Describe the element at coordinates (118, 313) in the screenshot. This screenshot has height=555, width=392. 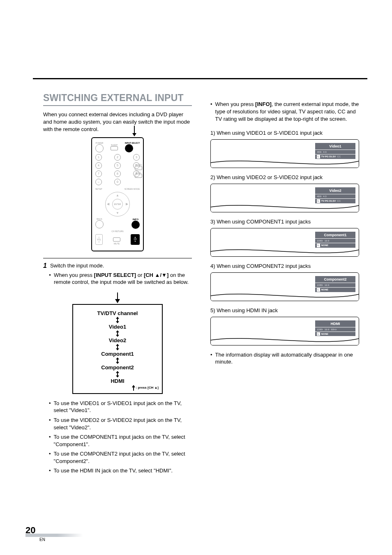
I see `flow-item: TV/DTV channel` at that location.